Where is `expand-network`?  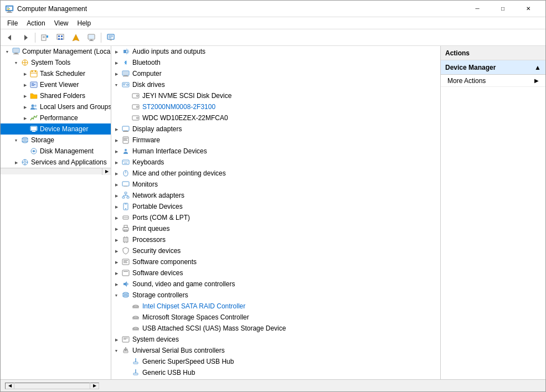
expand-network is located at coordinates (116, 195).